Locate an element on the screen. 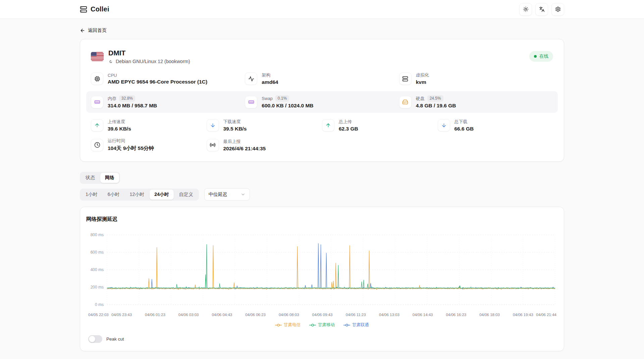 The height and width of the screenshot is (359, 644). stat-cpu: CPU AMD EPYC 9654 96-Core Processor (1C) is located at coordinates (168, 79).